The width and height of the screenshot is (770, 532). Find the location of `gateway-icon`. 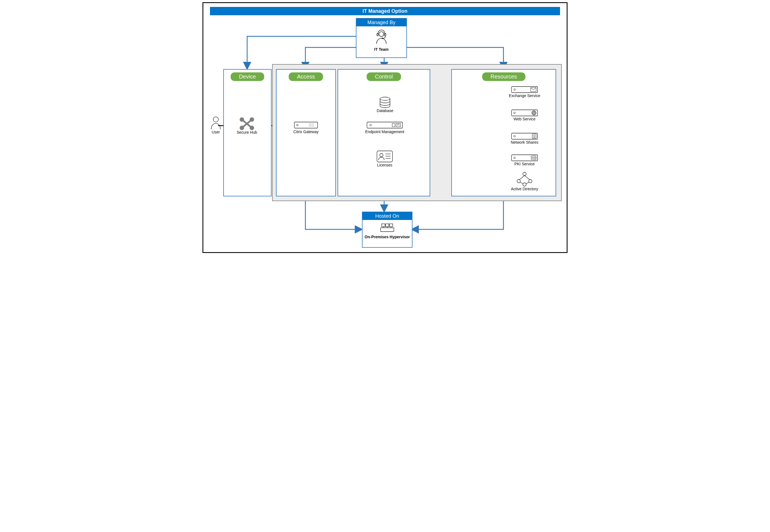

gateway-icon is located at coordinates (306, 126).